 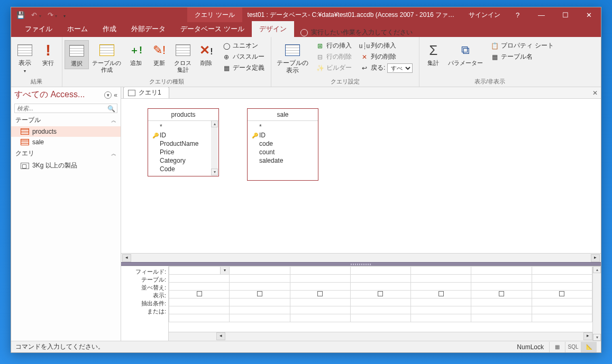 What do you see at coordinates (433, 54) in the screenshot?
I see `totals-button: Σ 集計` at bounding box center [433, 54].